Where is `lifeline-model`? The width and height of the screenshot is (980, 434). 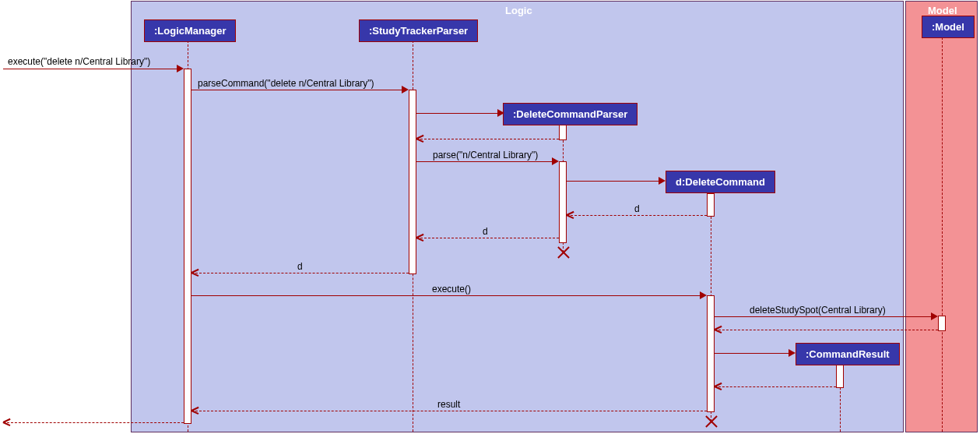
lifeline-model is located at coordinates (942, 235).